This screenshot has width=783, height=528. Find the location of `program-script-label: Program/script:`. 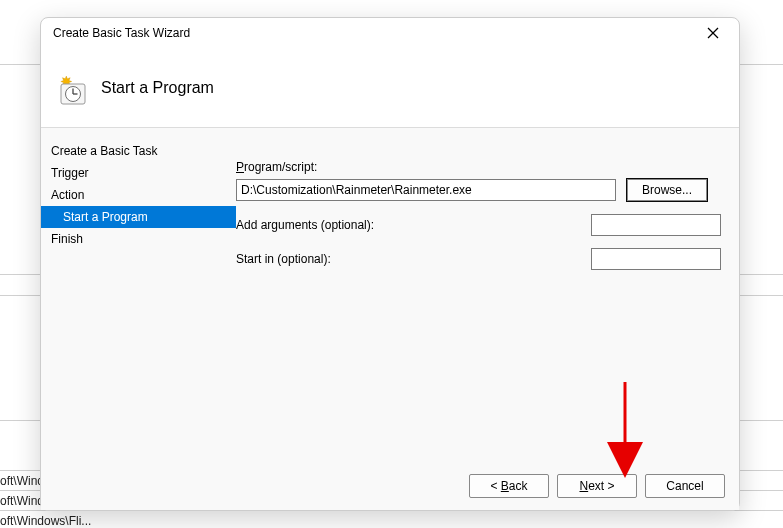

program-script-label: Program/script: is located at coordinates (478, 167).